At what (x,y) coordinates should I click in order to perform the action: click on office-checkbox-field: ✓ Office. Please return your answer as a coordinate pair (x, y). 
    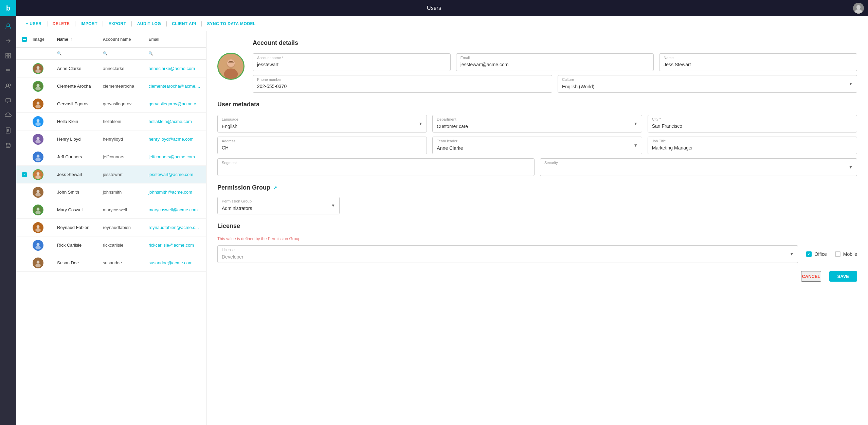
    Looking at the image, I should click on (816, 254).